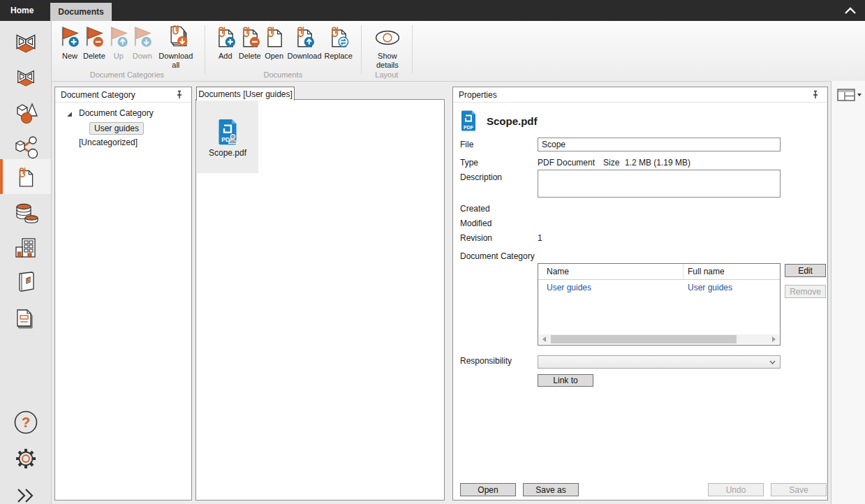 This screenshot has width=865, height=504. Describe the element at coordinates (123, 293) in the screenshot. I see `document-category-panel: Document Category Document Category User…` at that location.